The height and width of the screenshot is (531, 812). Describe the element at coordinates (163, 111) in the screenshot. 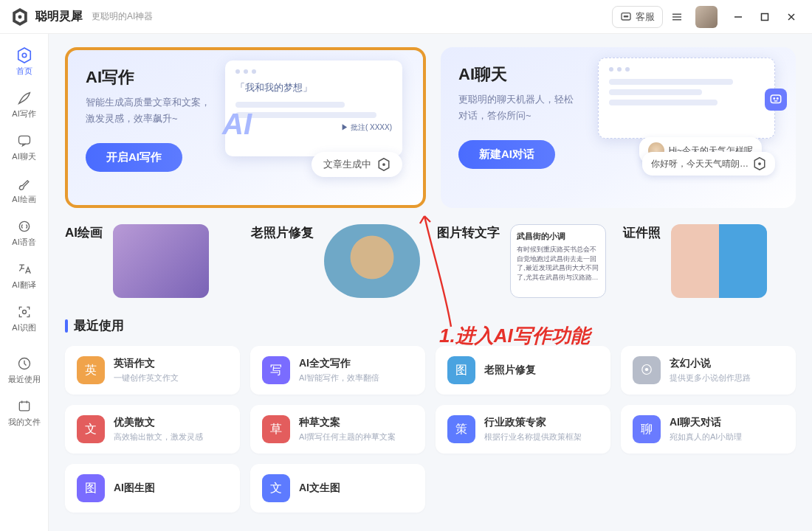

I see `hero-write-desc: 智能生成高质量文章和文案，激发灵感，效率飙升~` at that location.